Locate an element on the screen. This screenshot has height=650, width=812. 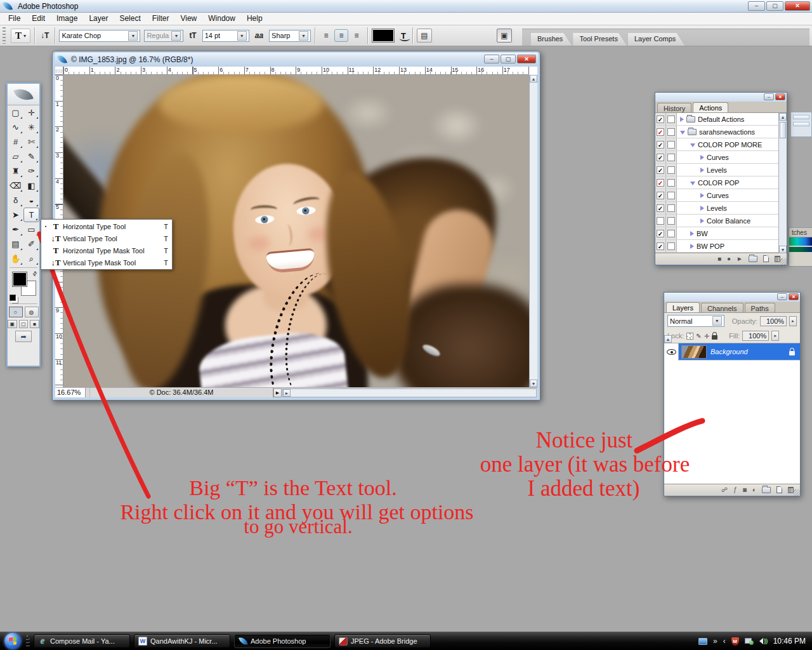
layer-style-icon: ƒ is located at coordinates (735, 490).